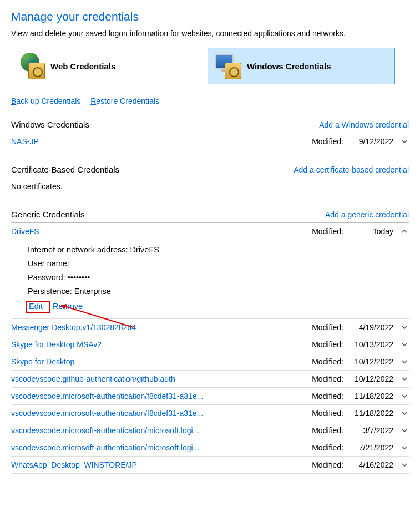 The width and height of the screenshot is (420, 517). What do you see at coordinates (161, 362) in the screenshot?
I see `credential-name: Skype for Desktop` at bounding box center [161, 362].